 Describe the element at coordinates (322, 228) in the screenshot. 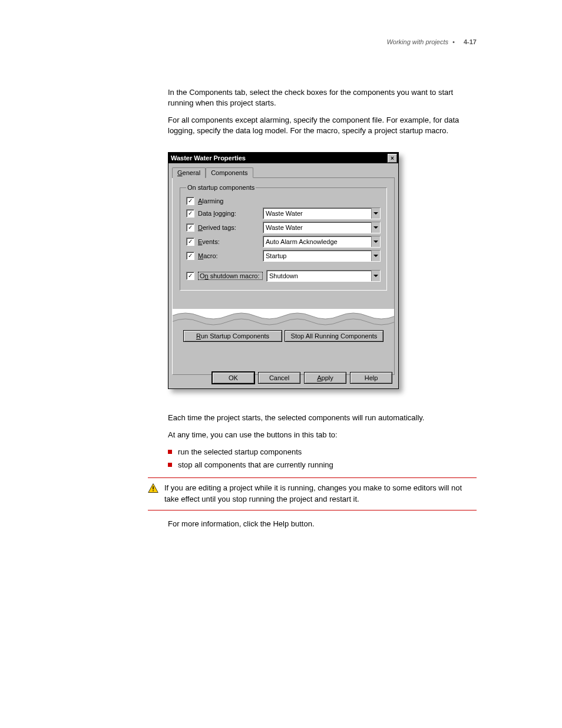

I see `derived-dropdown: Waste Water` at that location.